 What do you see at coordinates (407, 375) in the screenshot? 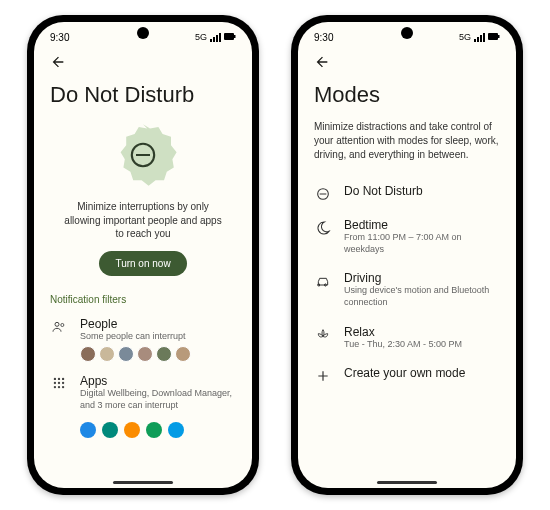
I see `mode-item-plus: Create your own mode` at bounding box center [407, 375].